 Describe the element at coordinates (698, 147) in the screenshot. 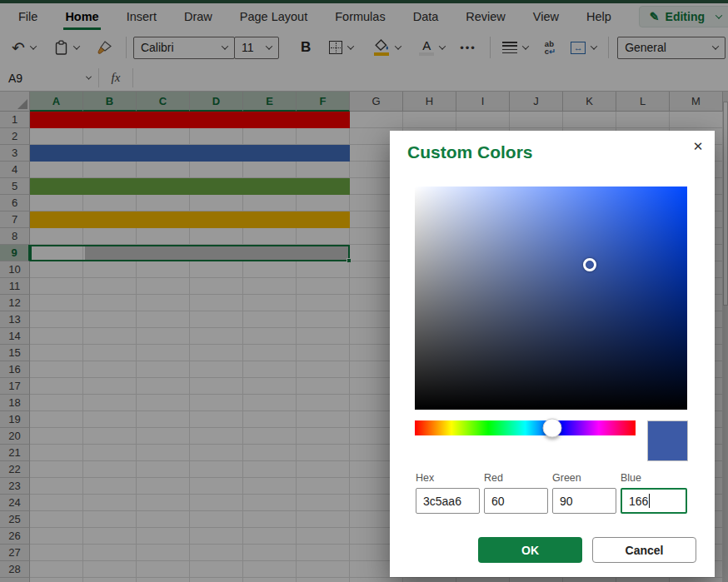

I see `close-icon: ✕` at that location.